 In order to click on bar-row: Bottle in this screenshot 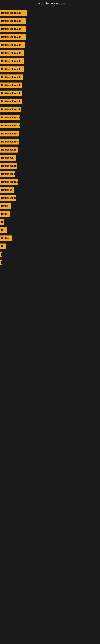, I will do `click(50, 206)`.